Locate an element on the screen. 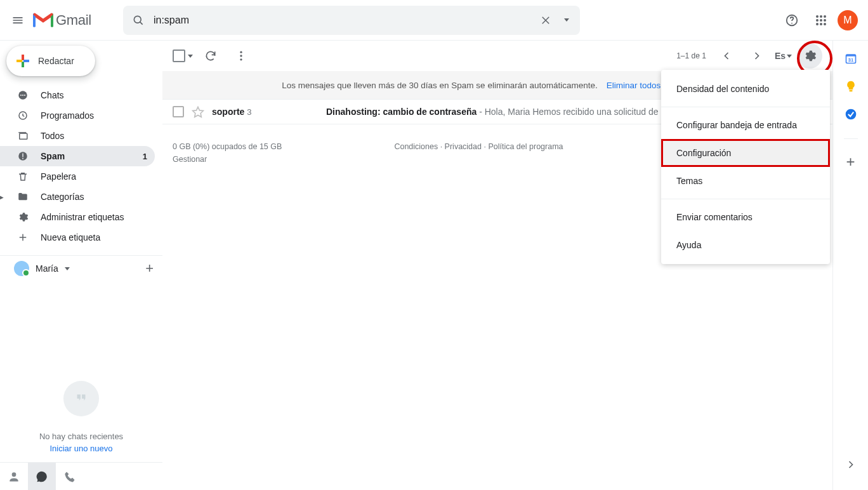 This screenshot has width=868, height=490. clear-search-button is located at coordinates (546, 20).